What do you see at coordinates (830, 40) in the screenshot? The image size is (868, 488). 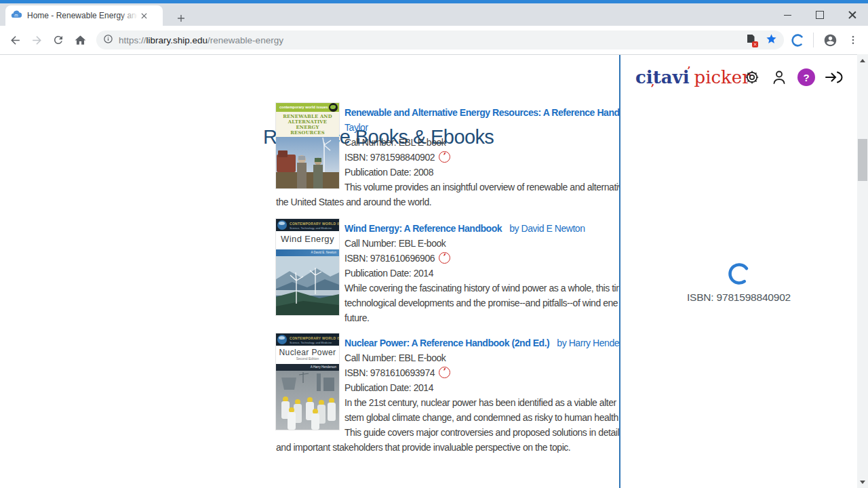 I see `profile-avatar-icon` at bounding box center [830, 40].